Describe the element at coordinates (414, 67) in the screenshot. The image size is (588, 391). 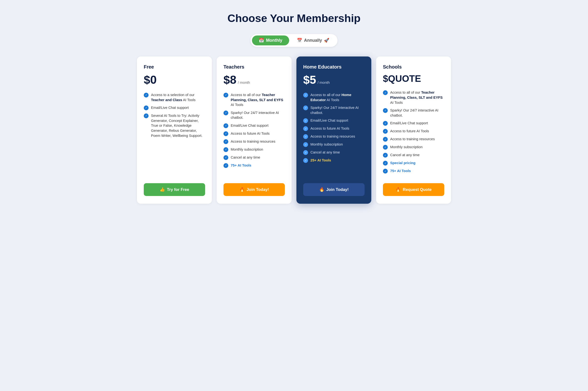
I see `plan-schools-name: Schools` at that location.